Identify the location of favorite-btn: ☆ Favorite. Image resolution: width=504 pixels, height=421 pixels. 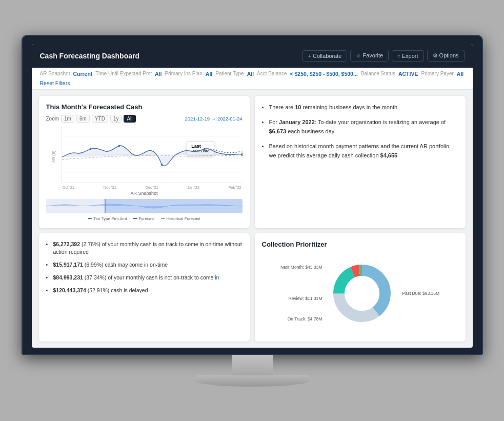
(369, 55).